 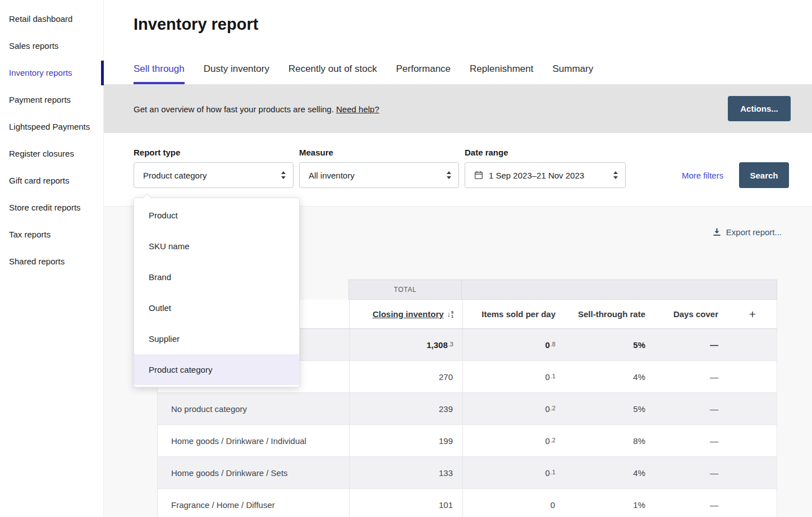 What do you see at coordinates (467, 503) in the screenshot?
I see `table-row: Fragrance / Home / Diffuser 101 0 1% —` at bounding box center [467, 503].